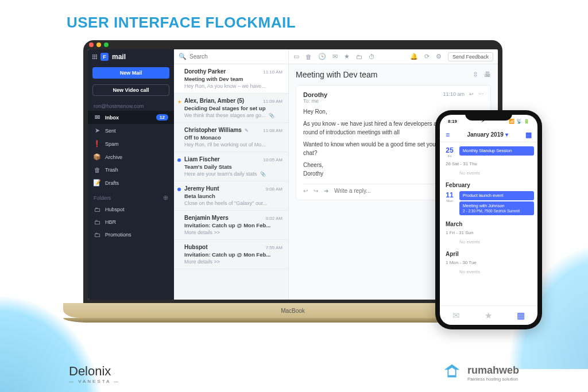 The width and height of the screenshot is (588, 392). I want to click on drafts-icon: 📝, so click(97, 183).